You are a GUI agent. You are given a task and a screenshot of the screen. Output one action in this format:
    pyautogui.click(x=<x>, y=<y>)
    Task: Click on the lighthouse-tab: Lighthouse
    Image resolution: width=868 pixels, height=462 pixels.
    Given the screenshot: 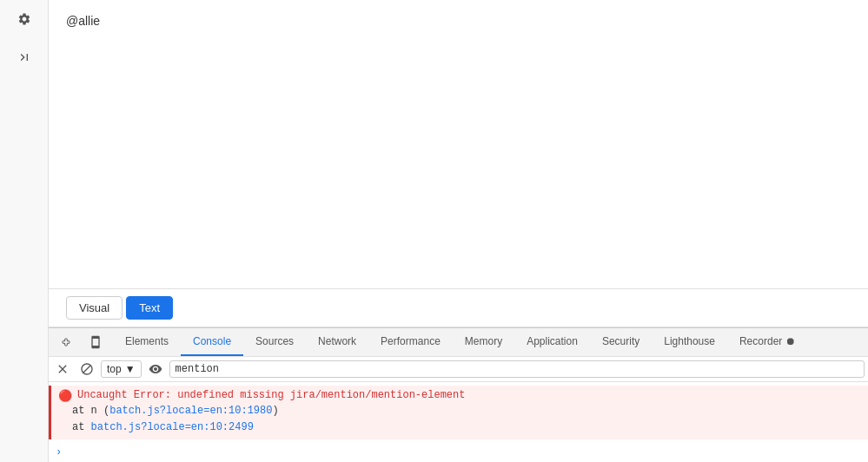 What is the action you would take?
    pyautogui.click(x=690, y=342)
    